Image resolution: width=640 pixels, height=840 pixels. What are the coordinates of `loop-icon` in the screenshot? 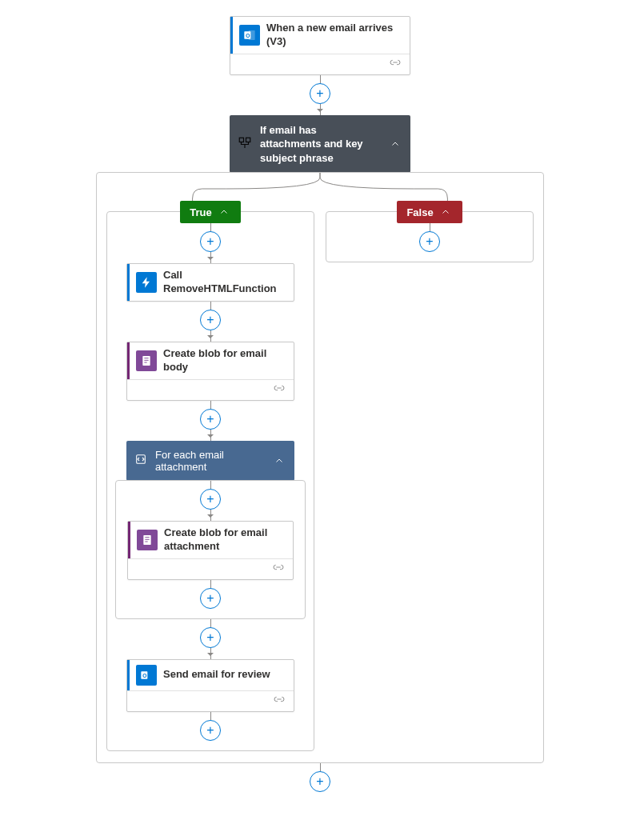 It's located at (141, 461).